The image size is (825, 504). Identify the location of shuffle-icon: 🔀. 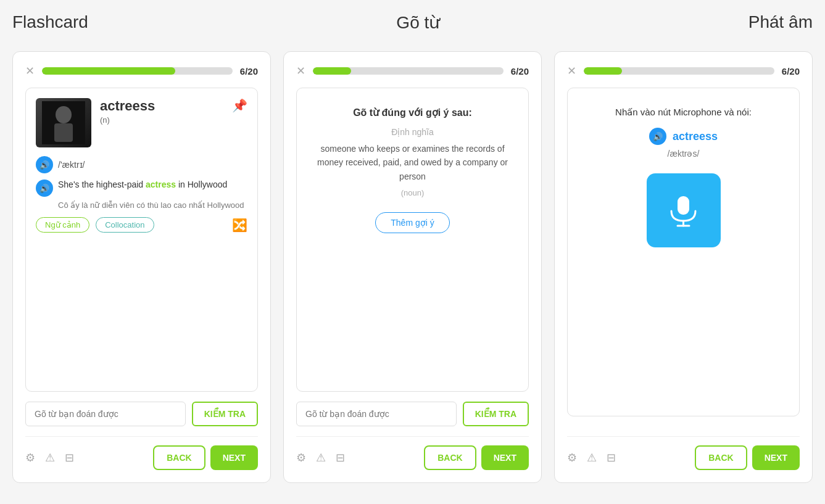
(239, 225).